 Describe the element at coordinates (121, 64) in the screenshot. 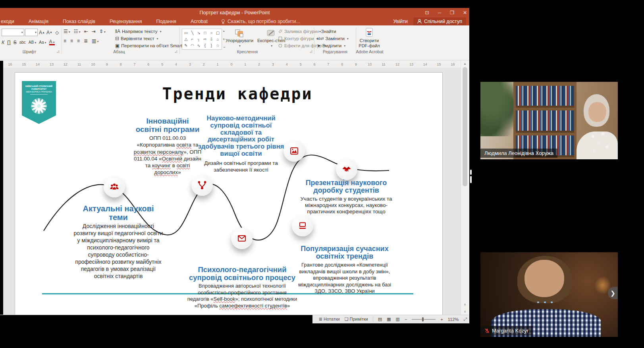

I see `ruler-number: 8` at that location.